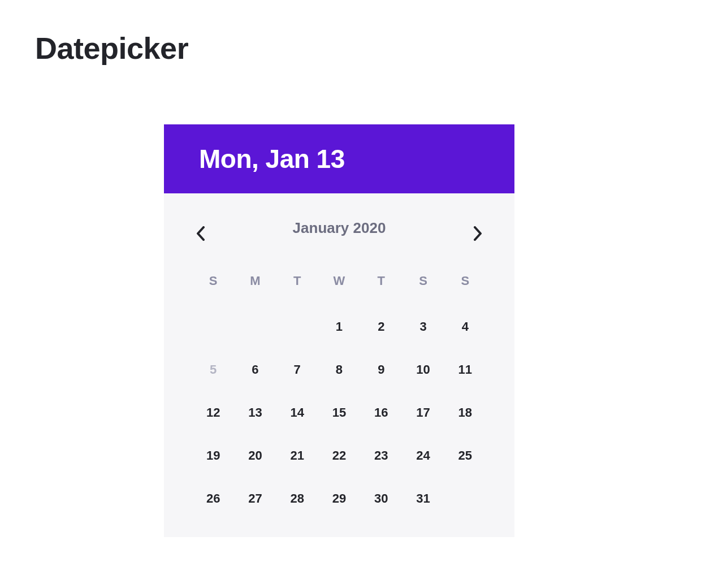 The image size is (701, 588). I want to click on current-month-label: January 2020, so click(339, 228).